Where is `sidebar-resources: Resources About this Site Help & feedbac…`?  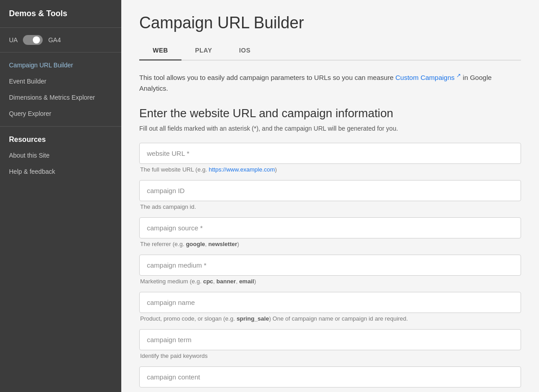 sidebar-resources: Resources About this Site Help & feedbac… is located at coordinates (61, 155).